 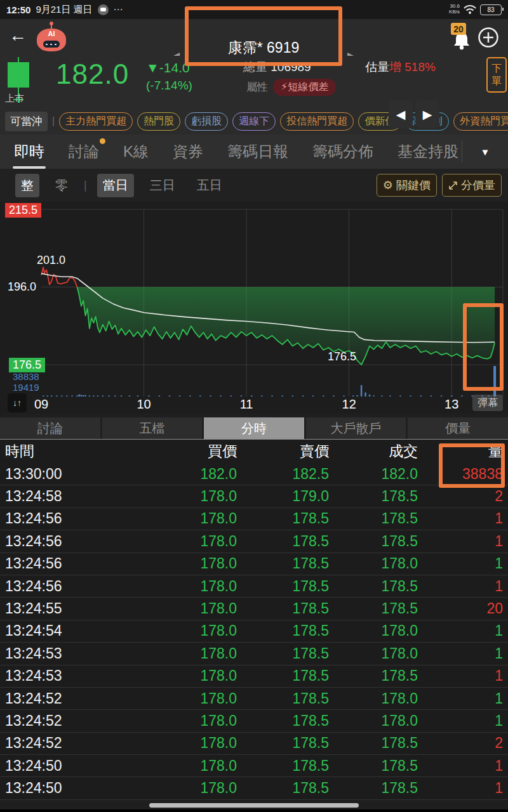 I want to click on bottom-strip, so click(x=254, y=811).